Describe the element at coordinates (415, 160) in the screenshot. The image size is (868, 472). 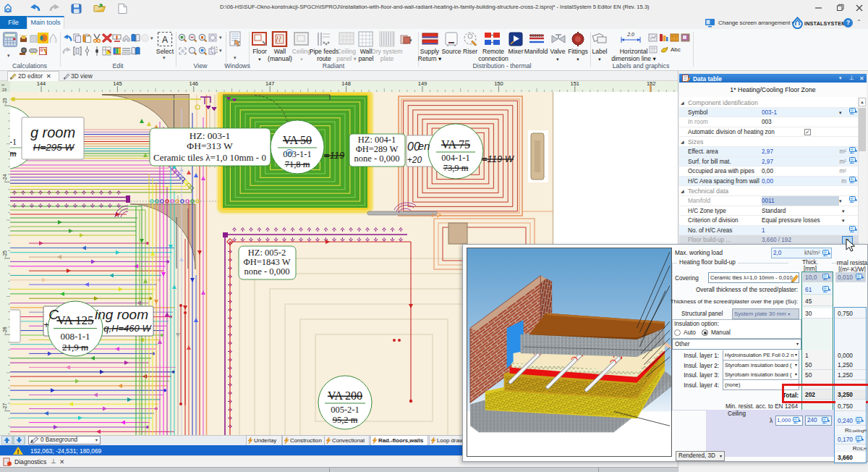
I see `svg-text: +20` at that location.